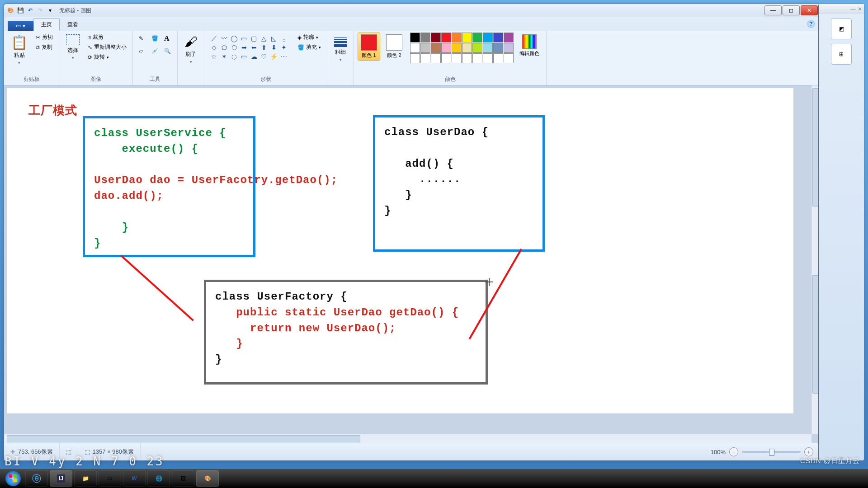  What do you see at coordinates (394, 47) in the screenshot?
I see `color2-button: 颜色 2` at bounding box center [394, 47].